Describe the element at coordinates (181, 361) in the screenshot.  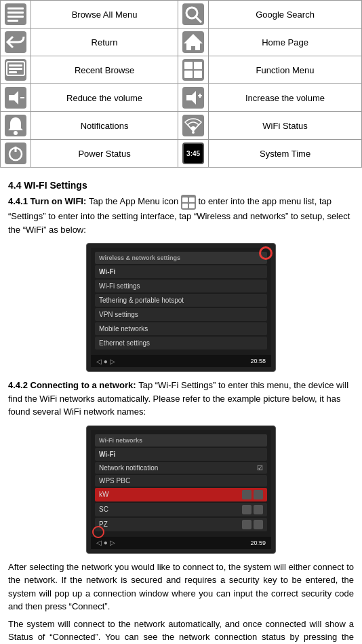
I see `wifi-screen-1-footer: ◁ ● ▷ 20:58` at that location.